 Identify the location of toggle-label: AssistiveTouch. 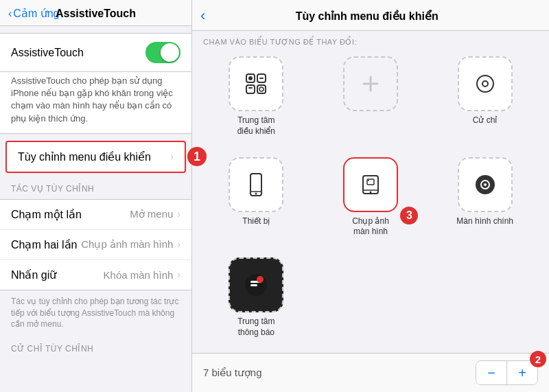
(47, 53).